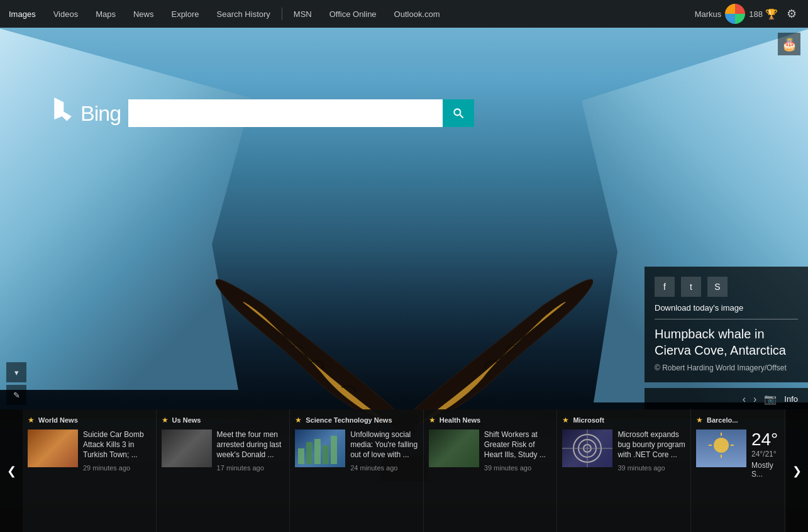 Image resolution: width=808 pixels, height=532 pixels. Describe the element at coordinates (717, 287) in the screenshot. I see `share-skype-button: S` at that location.